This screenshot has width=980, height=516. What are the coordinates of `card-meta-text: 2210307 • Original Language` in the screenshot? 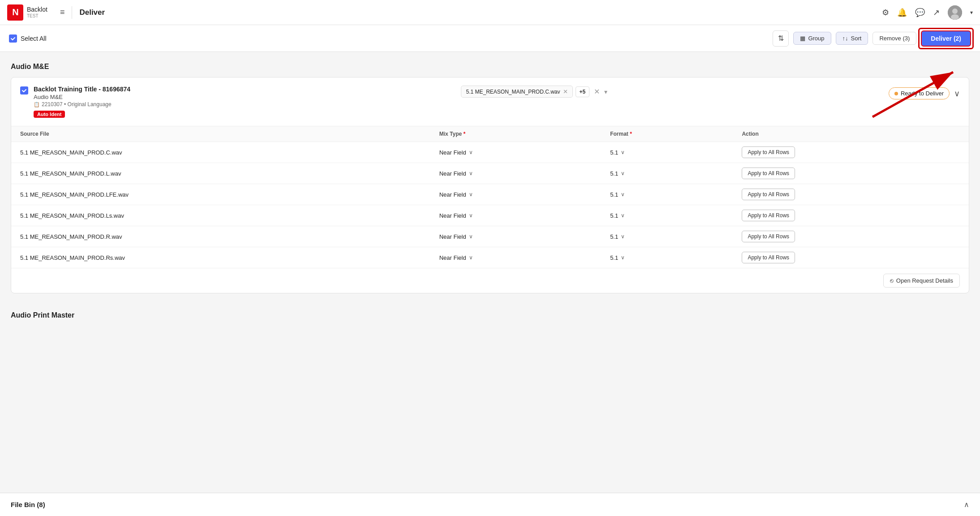 It's located at (77, 104).